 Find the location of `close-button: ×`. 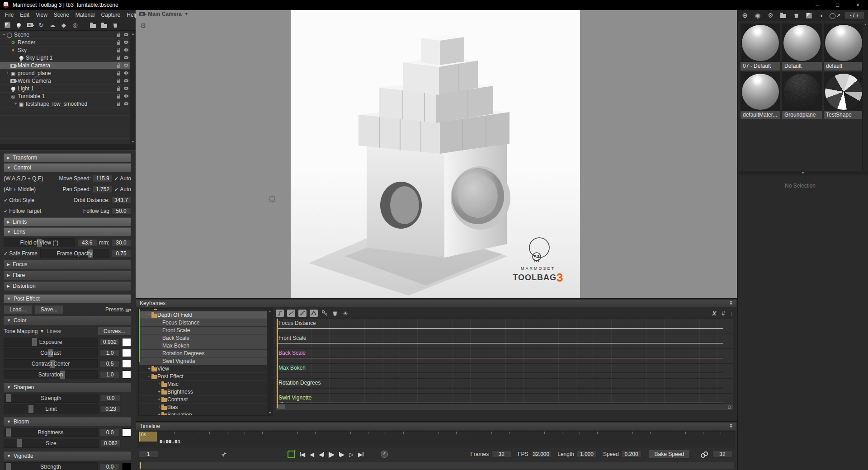

close-button: × is located at coordinates (858, 5).